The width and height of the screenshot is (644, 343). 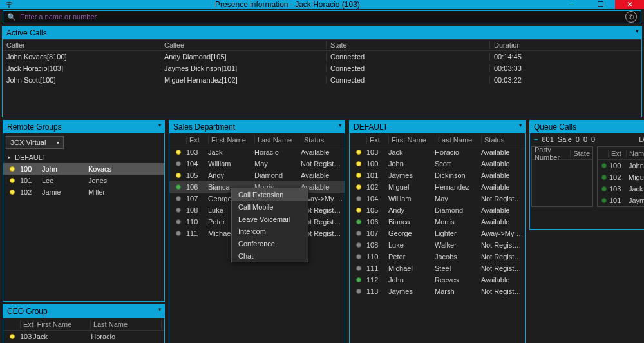 I want to click on search-bar: 🔍 Enter a name or number ✆, so click(x=322, y=17).